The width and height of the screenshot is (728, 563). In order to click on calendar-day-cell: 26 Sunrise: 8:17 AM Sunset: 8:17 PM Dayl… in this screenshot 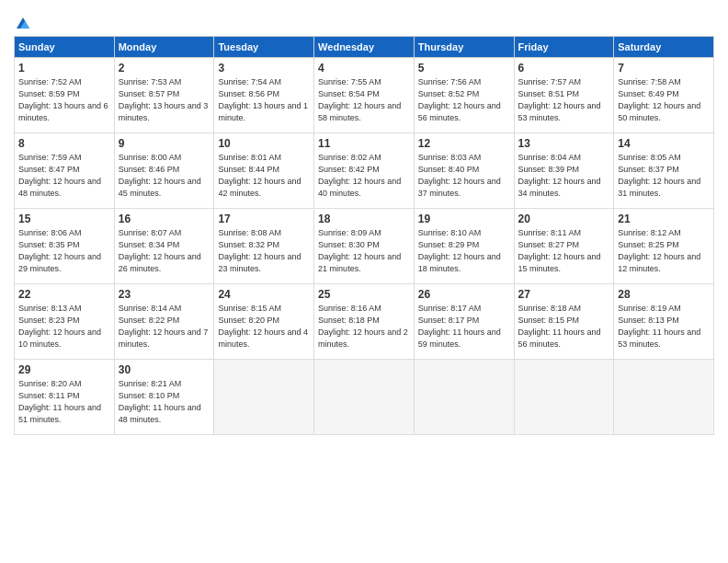, I will do `click(463, 322)`.